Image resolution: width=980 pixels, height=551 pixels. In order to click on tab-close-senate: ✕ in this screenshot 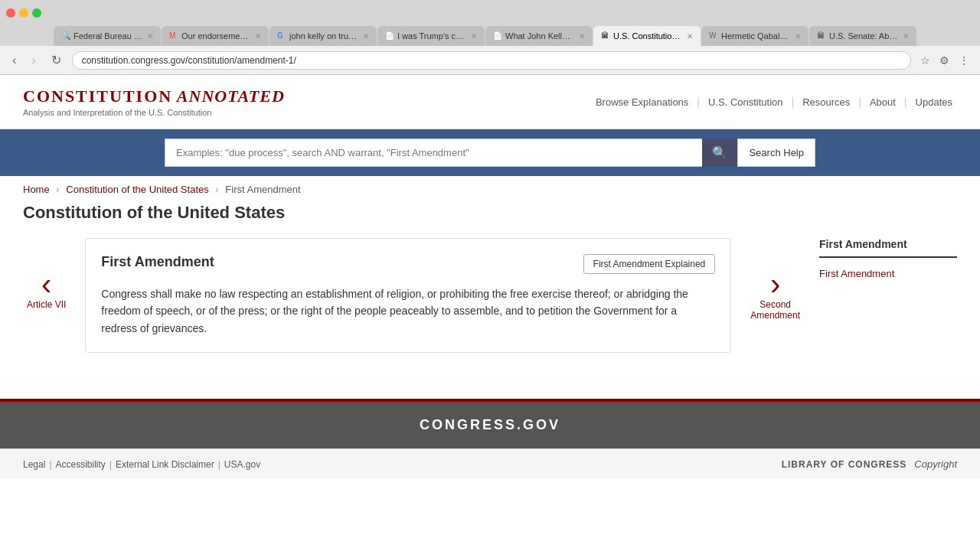, I will do `click(906, 37)`.